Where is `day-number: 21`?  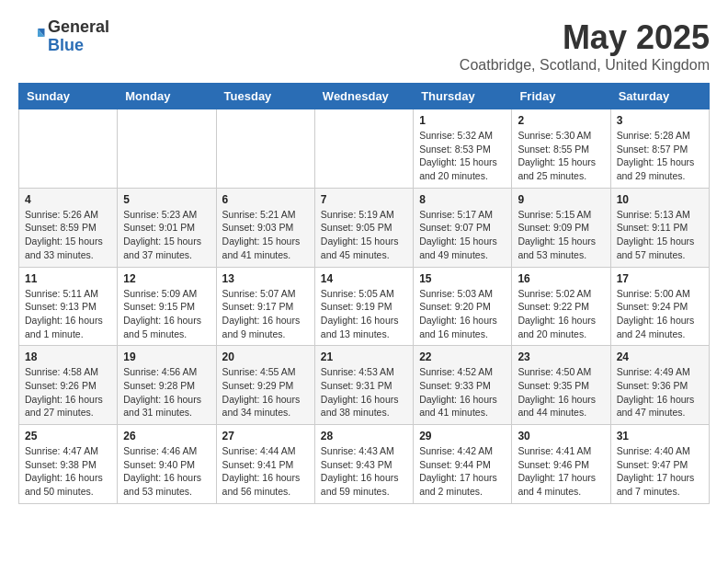
day-number: 21 is located at coordinates (364, 357).